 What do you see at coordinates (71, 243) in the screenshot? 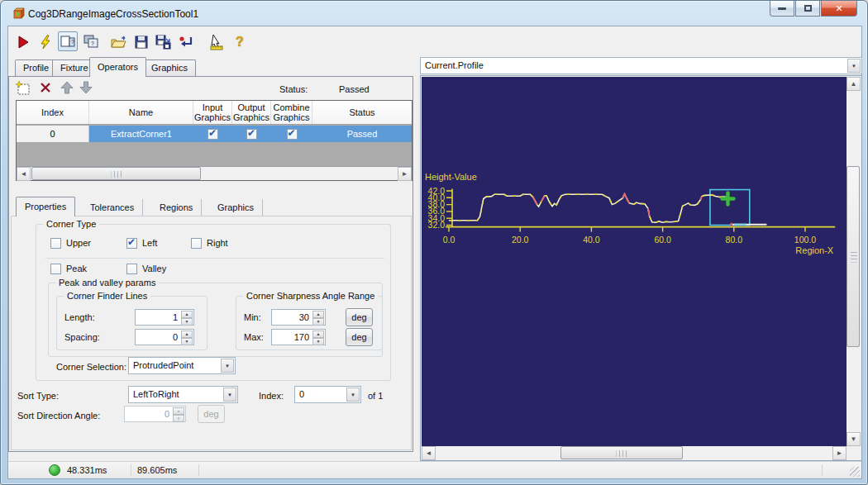
I see `upper-checkbox: Upper` at bounding box center [71, 243].